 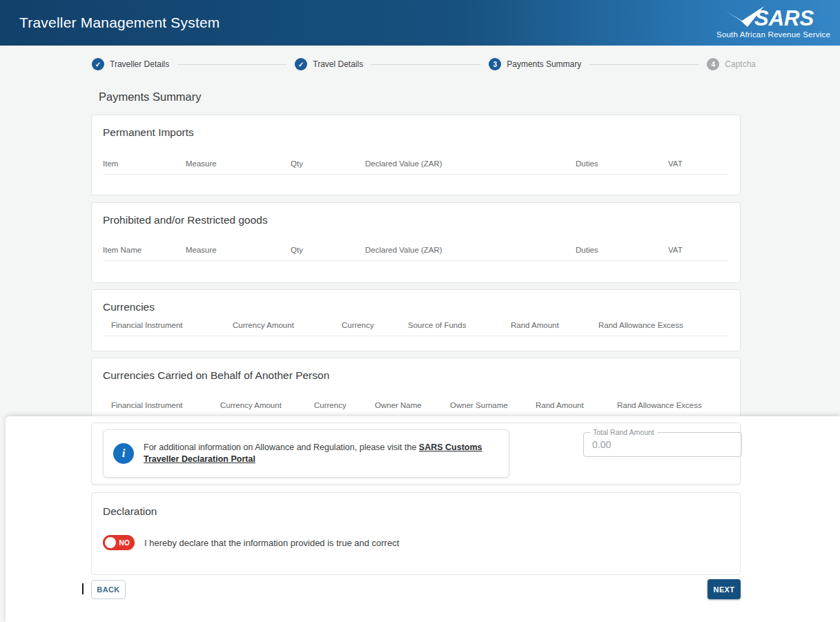 I want to click on section-title: Permanent Imports, so click(x=416, y=127).